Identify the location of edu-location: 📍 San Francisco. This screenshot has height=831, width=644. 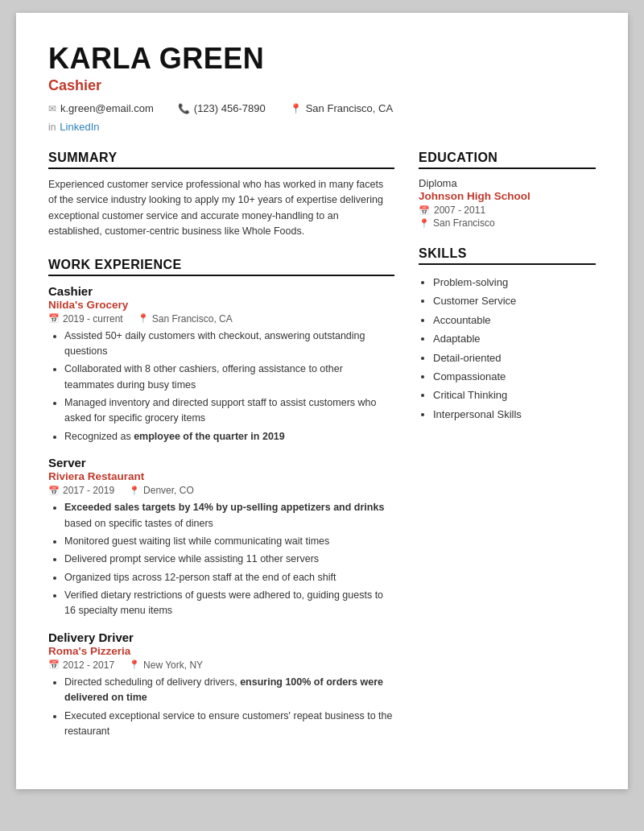
(507, 223).